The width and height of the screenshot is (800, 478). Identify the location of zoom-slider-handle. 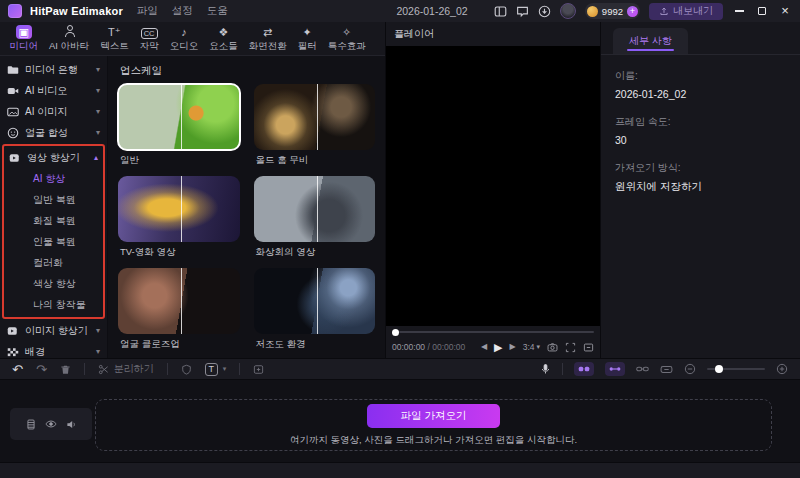
(719, 369).